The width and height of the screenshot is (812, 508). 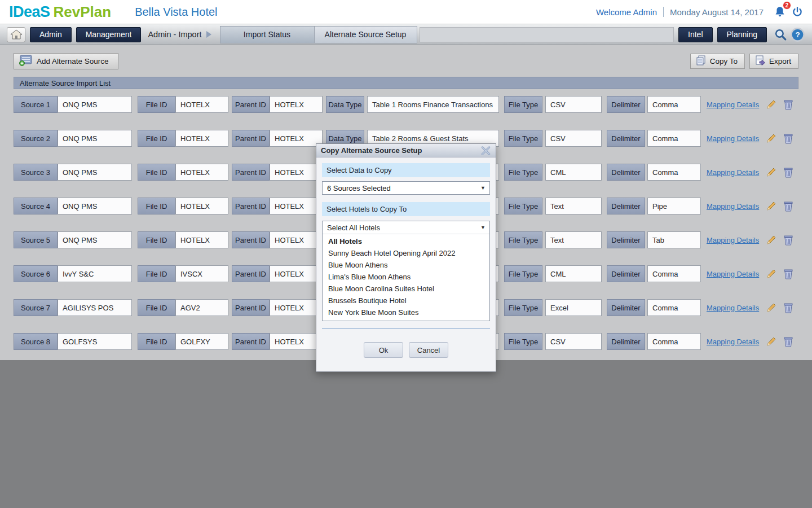 What do you see at coordinates (406, 350) in the screenshot?
I see `dialog-buttons: Ok Cancel` at bounding box center [406, 350].